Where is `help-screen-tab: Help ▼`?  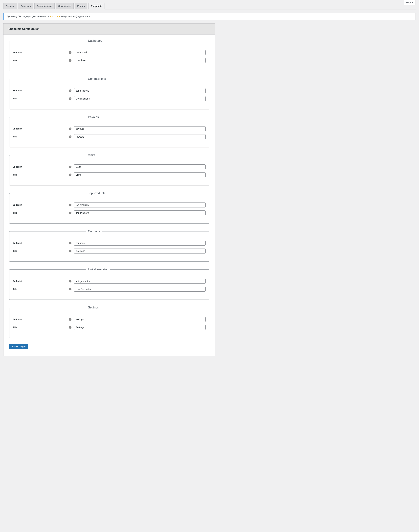
help-screen-tab: Help ▼ is located at coordinates (410, 2).